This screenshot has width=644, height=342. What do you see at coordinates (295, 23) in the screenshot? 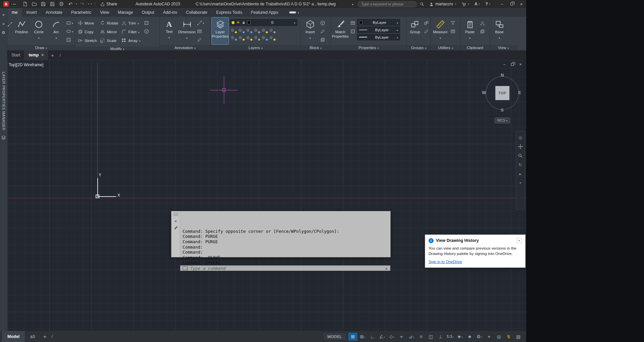
I see `layer-dropdown-caret-icon` at bounding box center [295, 23].